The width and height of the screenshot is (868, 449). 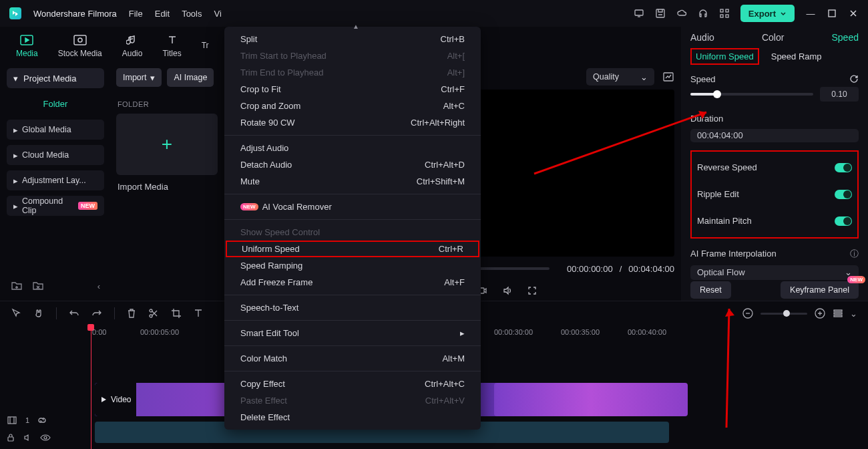 What do you see at coordinates (660, 13) in the screenshot?
I see `save-icon` at bounding box center [660, 13].